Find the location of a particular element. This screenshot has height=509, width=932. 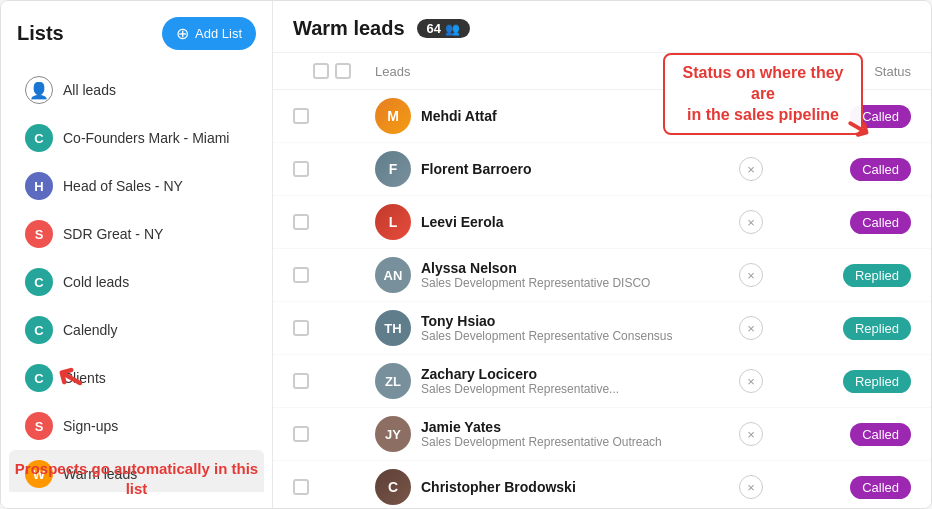

table-row: LLeevi Eerola×Called is located at coordinates (602, 222).